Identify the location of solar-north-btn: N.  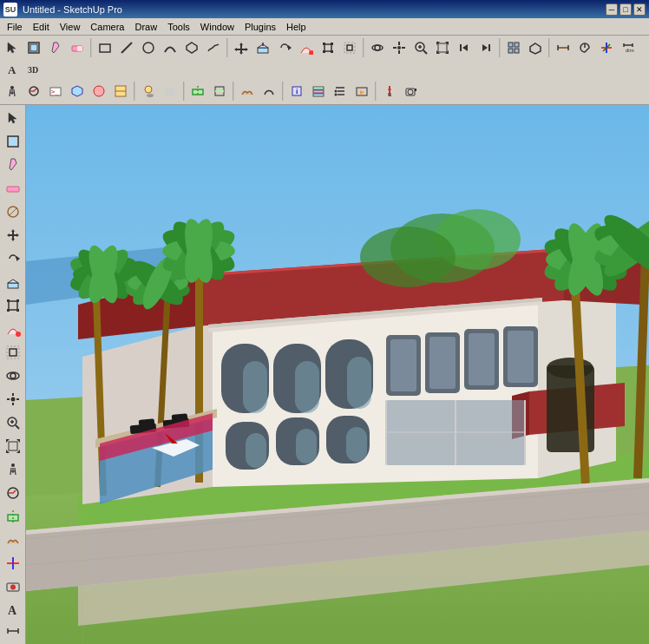
(390, 91).